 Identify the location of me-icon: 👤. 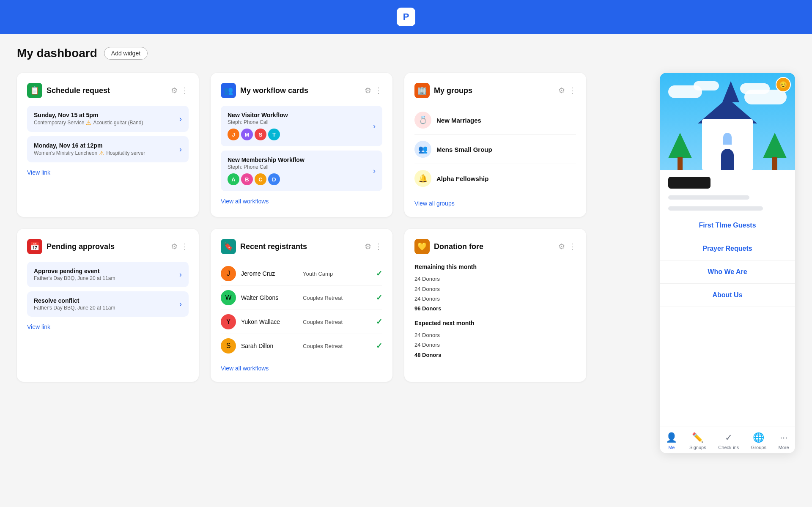
(672, 438).